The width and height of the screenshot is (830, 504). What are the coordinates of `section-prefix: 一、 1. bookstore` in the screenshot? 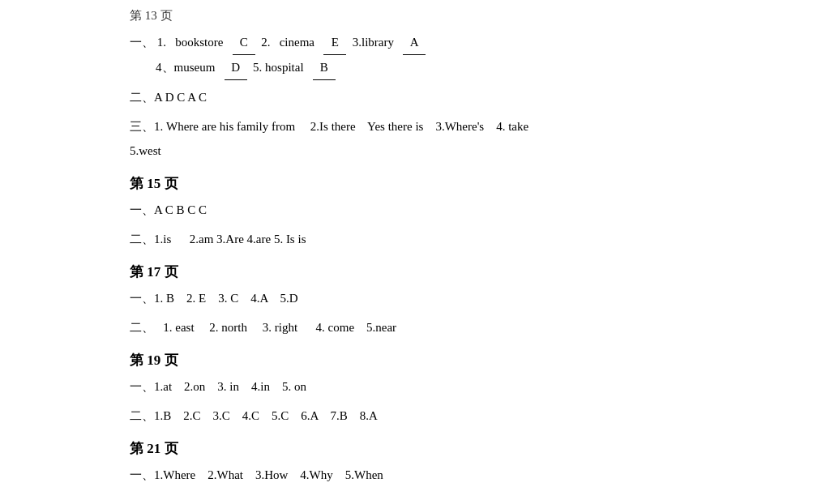 It's located at (182, 42).